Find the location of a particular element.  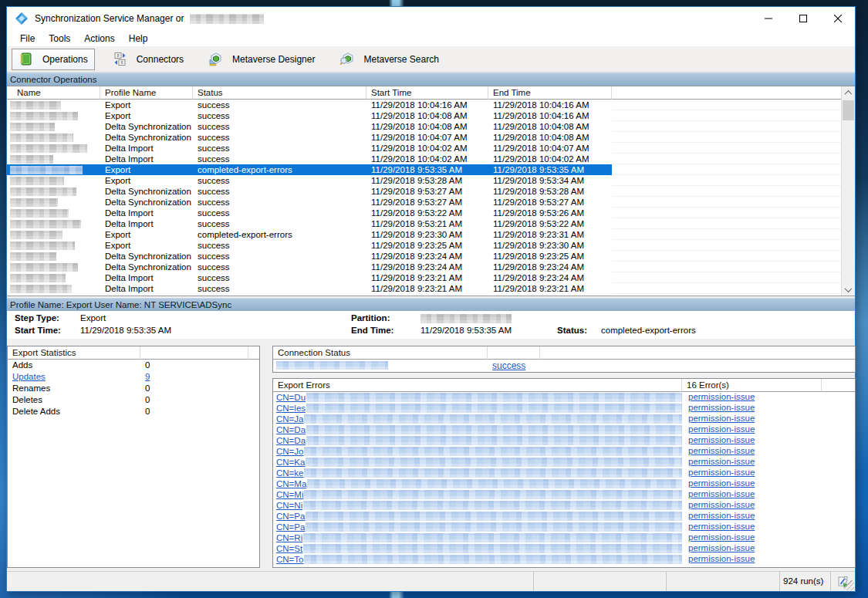

error-object-cell: CN=Pa is located at coordinates (478, 516).